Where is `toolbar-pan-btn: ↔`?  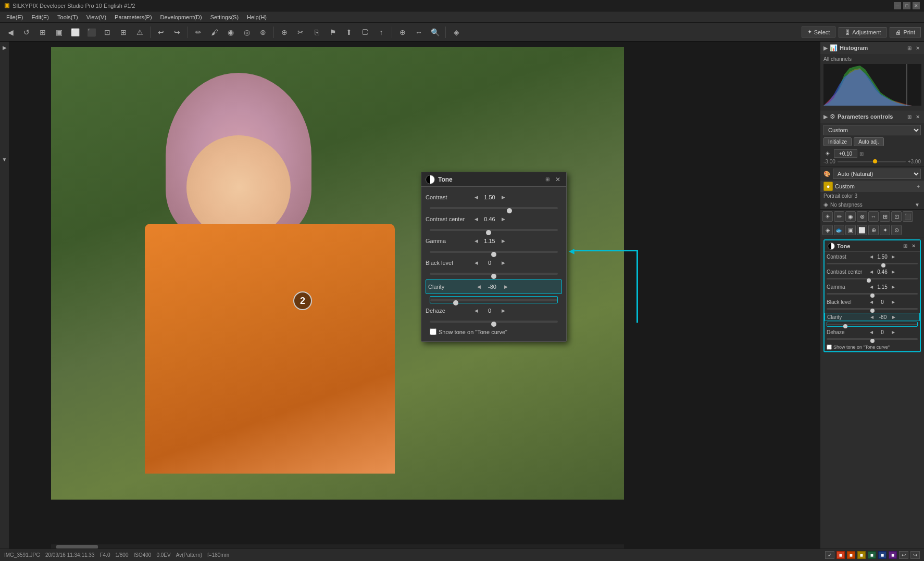 toolbar-pan-btn: ↔ is located at coordinates (419, 32).